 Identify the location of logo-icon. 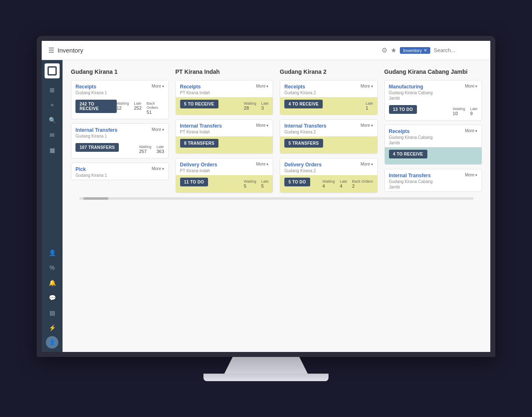
(52, 71).